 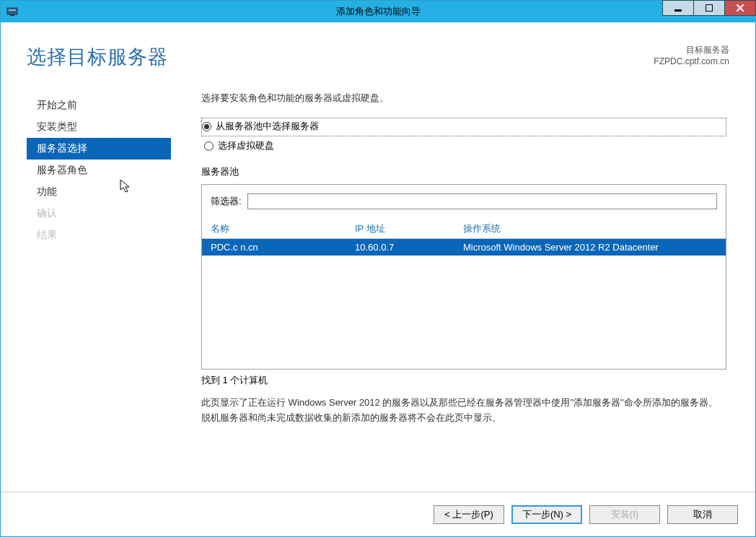 What do you see at coordinates (283, 247) in the screenshot?
I see `cell-name: PDC.c n.cn` at bounding box center [283, 247].